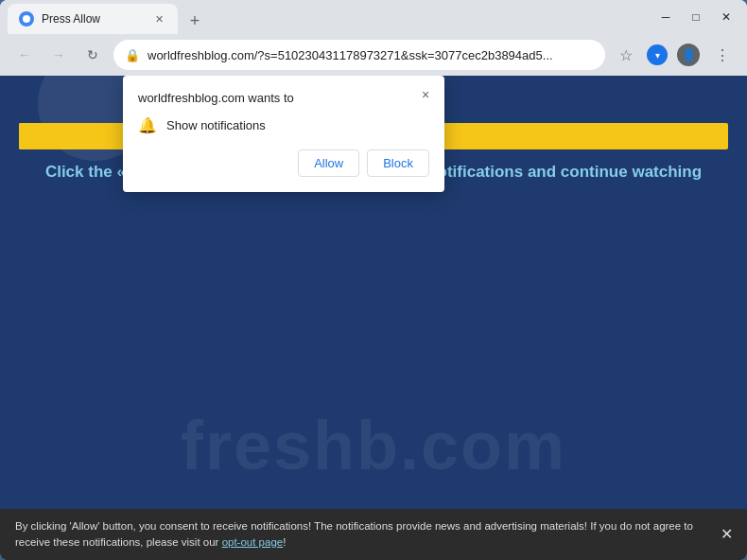 This screenshot has width=747, height=560. What do you see at coordinates (253, 542) in the screenshot?
I see `opt-out-link: opt-out page` at bounding box center [253, 542].